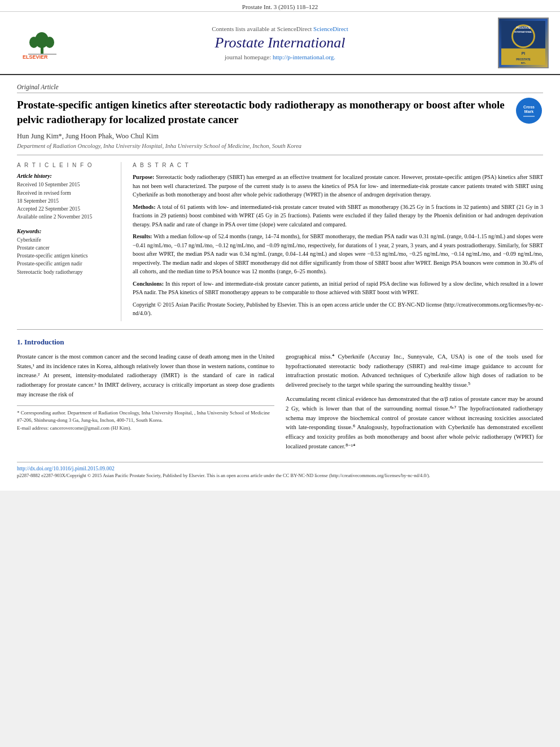 The image size is (560, 747). I want to click on keyword-4: Prostate-specific antigen nadir, so click(65, 264).